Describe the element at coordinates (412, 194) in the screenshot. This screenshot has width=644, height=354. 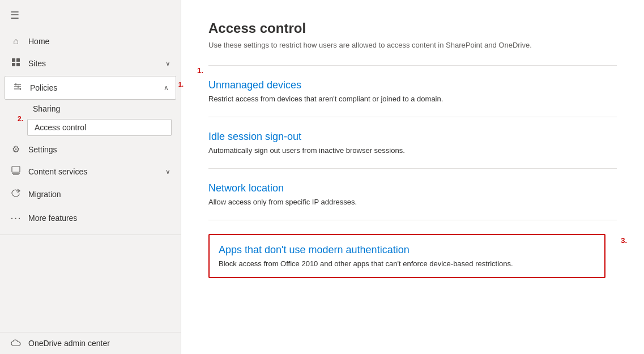
I see `section-network-location: Network location Allow access only from …` at that location.